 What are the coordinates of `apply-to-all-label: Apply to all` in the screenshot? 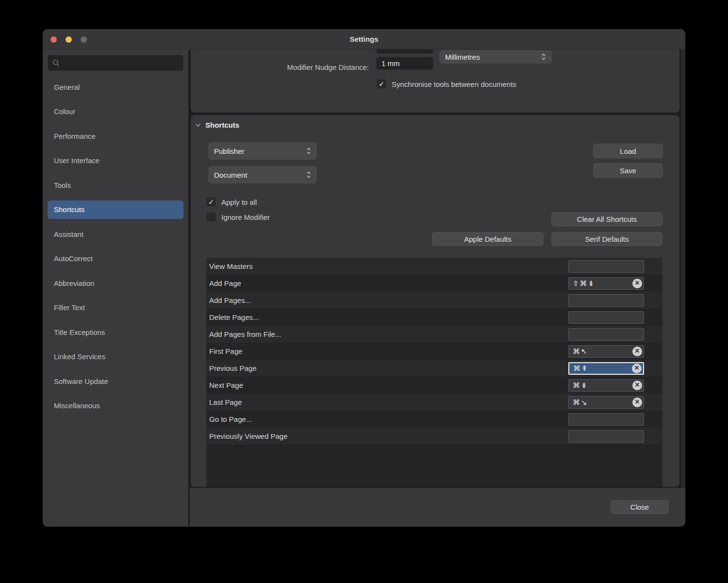 It's located at (239, 202).